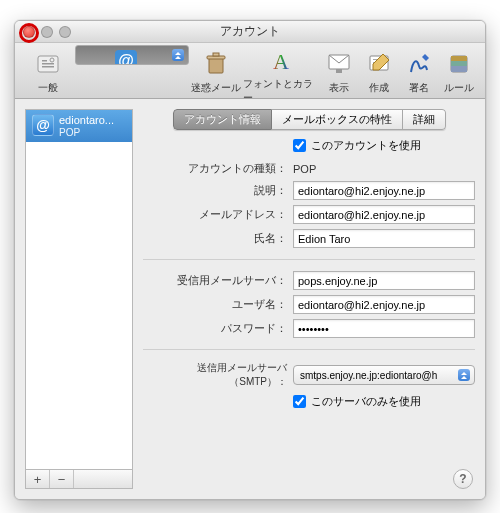 The image size is (500, 513). I want to click on email-input, so click(384, 214).